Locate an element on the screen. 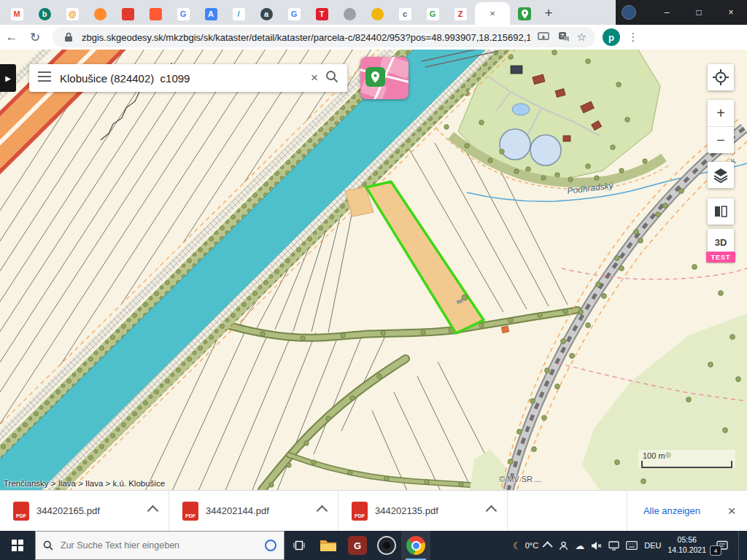 This screenshot has height=560, width=747. action-center-icon: 4 is located at coordinates (722, 545).